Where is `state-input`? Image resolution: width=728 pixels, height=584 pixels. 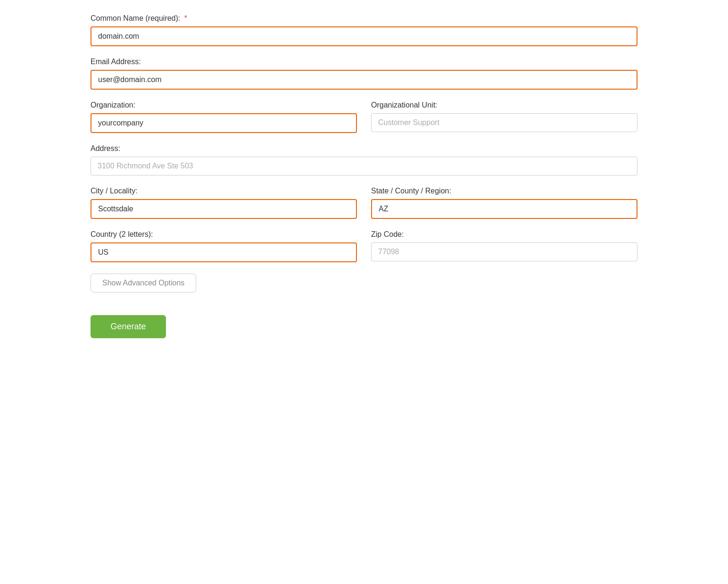 state-input is located at coordinates (505, 209).